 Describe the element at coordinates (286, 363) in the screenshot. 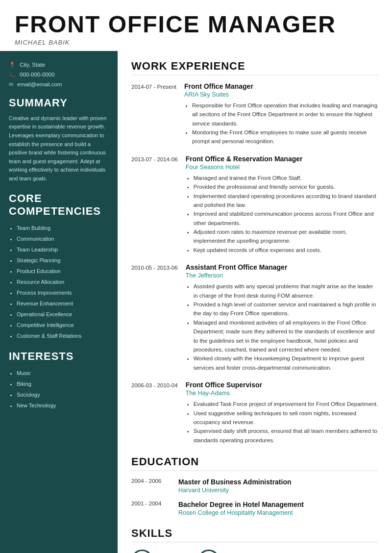

I see `list-item: Worked closely with the Housekeeping Dep…` at that location.